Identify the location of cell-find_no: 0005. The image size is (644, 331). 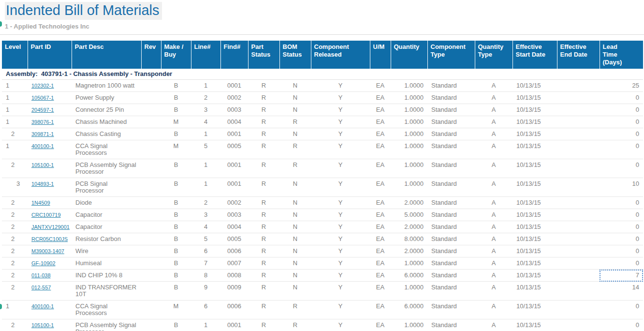
(234, 239).